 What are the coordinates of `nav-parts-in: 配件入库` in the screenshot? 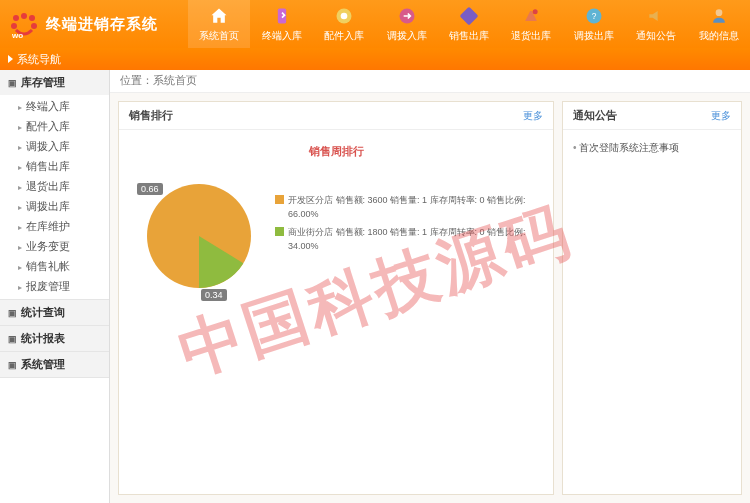 It's located at (344, 24).